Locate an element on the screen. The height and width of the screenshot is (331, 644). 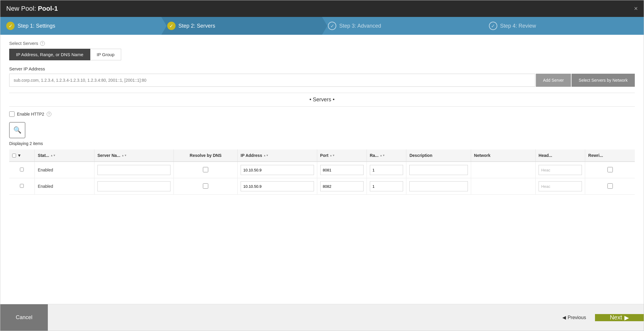
step-4-label: Step 4: Review is located at coordinates (518, 26).